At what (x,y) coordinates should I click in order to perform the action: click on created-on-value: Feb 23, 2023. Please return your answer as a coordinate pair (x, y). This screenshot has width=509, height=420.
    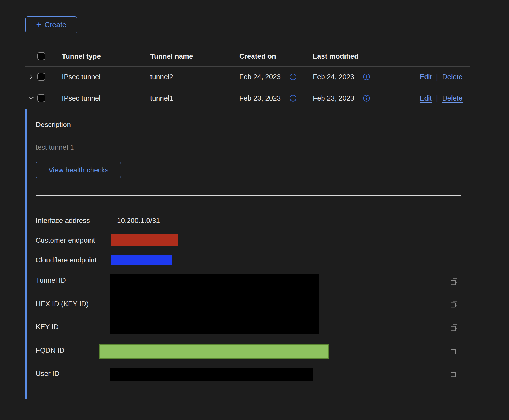
    Looking at the image, I should click on (260, 98).